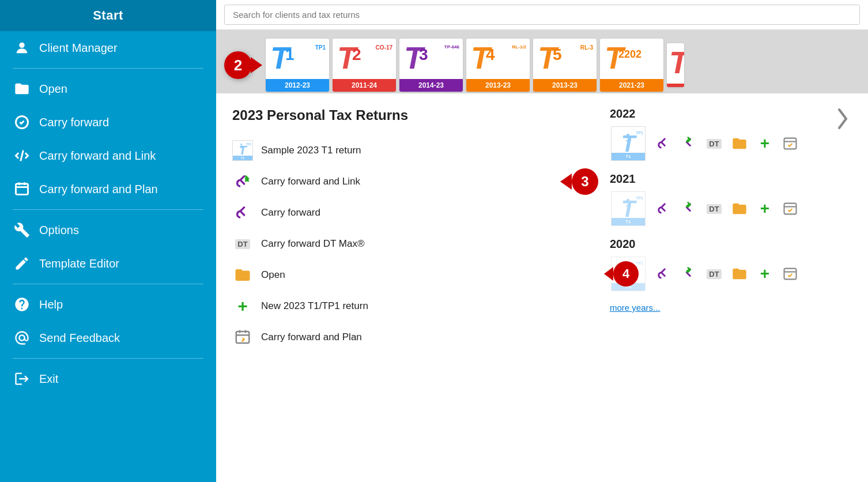  I want to click on action-new-label: New 2023 T1/TP1 return, so click(315, 306).